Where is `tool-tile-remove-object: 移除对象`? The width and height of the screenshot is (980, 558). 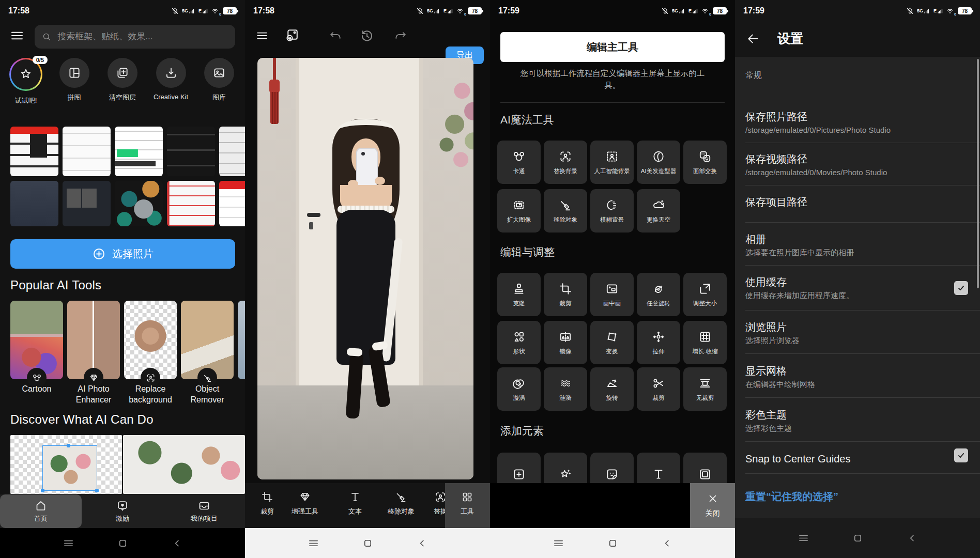
tool-tile-remove-object: 移除对象 is located at coordinates (565, 211).